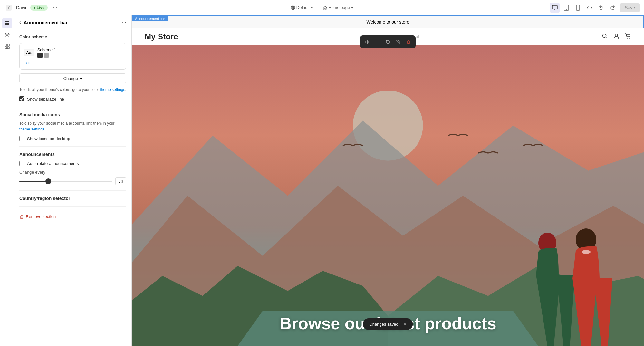  What do you see at coordinates (409, 42) in the screenshot?
I see `ft-delete-button` at bounding box center [409, 42].